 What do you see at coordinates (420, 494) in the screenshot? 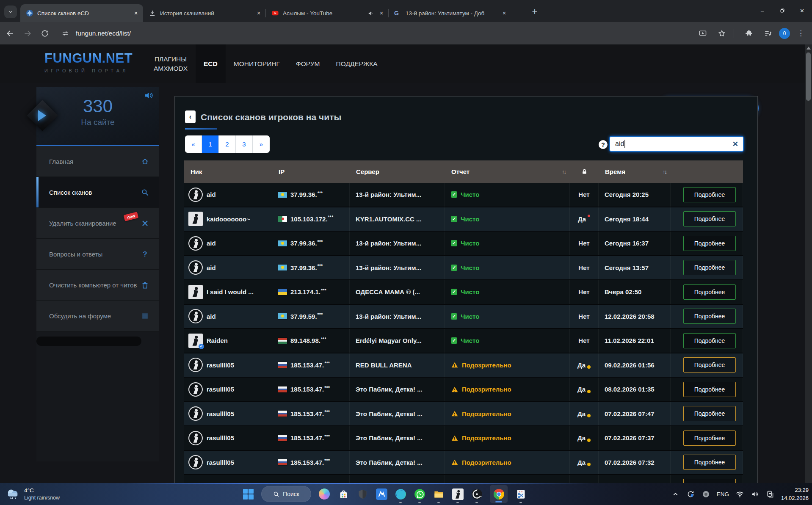
I see `whatsapp-icon` at bounding box center [420, 494].